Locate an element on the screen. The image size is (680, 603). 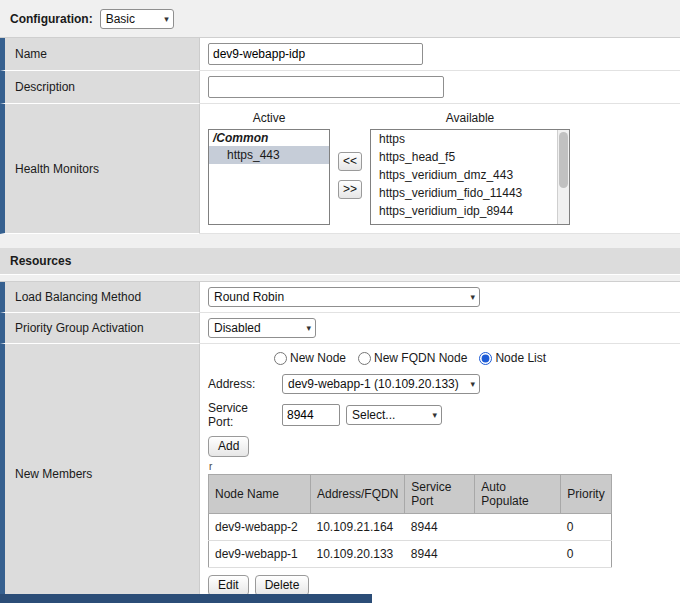
load-balancing-select: Round Robin is located at coordinates (344, 297).